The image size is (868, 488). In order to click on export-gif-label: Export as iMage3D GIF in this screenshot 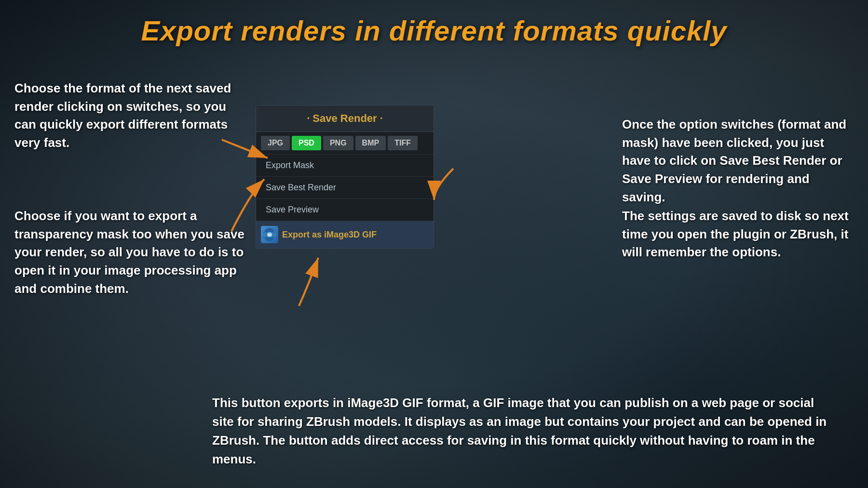, I will do `click(329, 235)`.